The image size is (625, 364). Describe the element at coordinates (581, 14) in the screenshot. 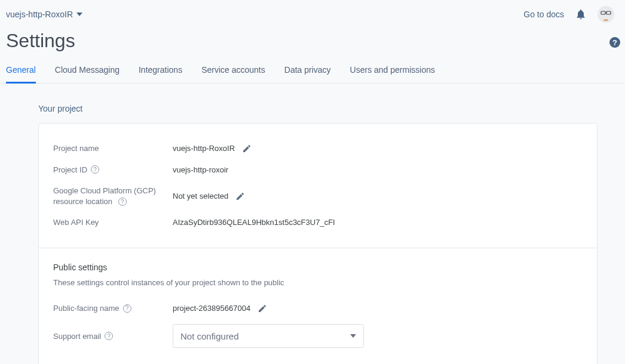

I see `notifications-icon` at that location.